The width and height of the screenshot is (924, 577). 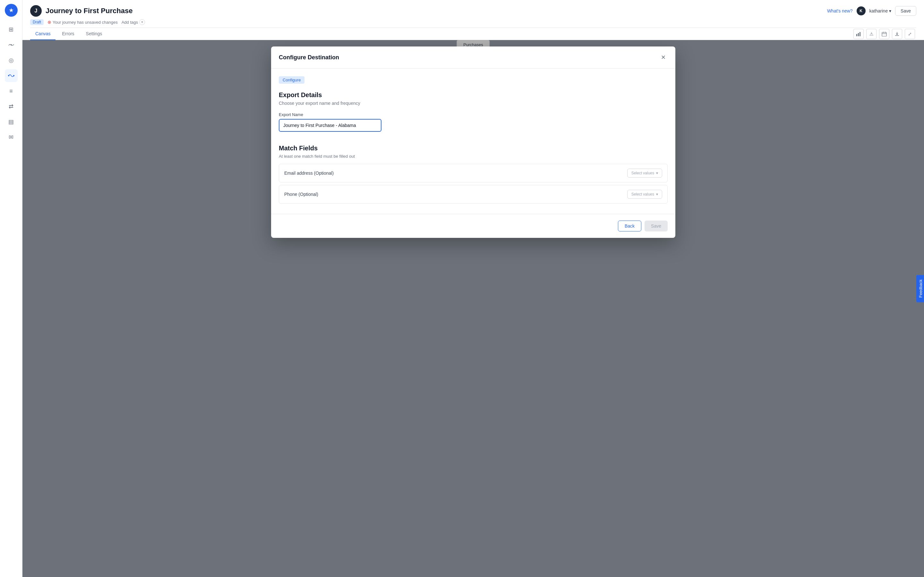 What do you see at coordinates (884, 34) in the screenshot?
I see `calendar-icon` at bounding box center [884, 34].